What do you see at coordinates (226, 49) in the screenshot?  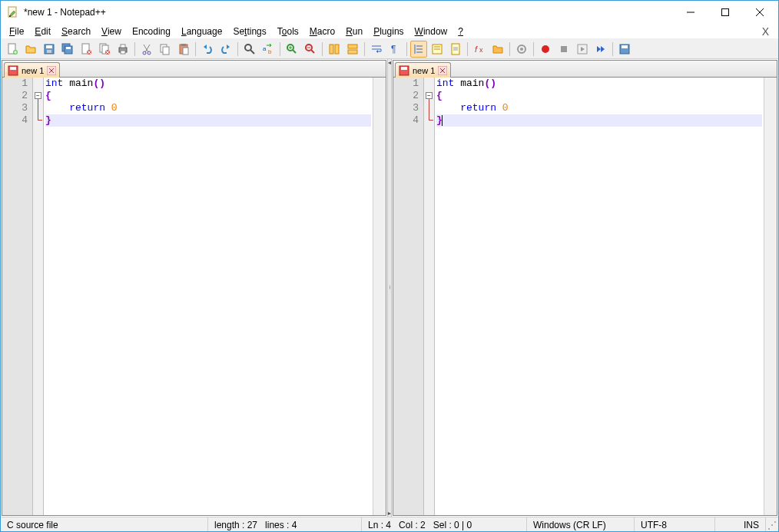 I see `redo-icon` at bounding box center [226, 49].